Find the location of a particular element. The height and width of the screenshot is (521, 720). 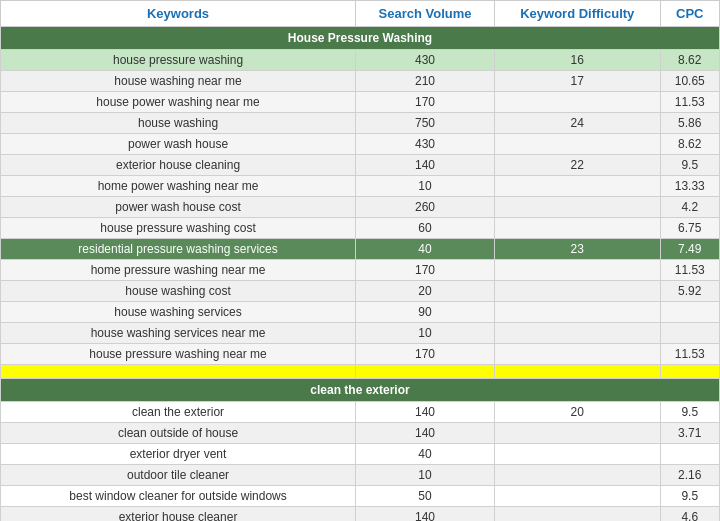

table-row: house pressure washing cost606.75 is located at coordinates (360, 228).